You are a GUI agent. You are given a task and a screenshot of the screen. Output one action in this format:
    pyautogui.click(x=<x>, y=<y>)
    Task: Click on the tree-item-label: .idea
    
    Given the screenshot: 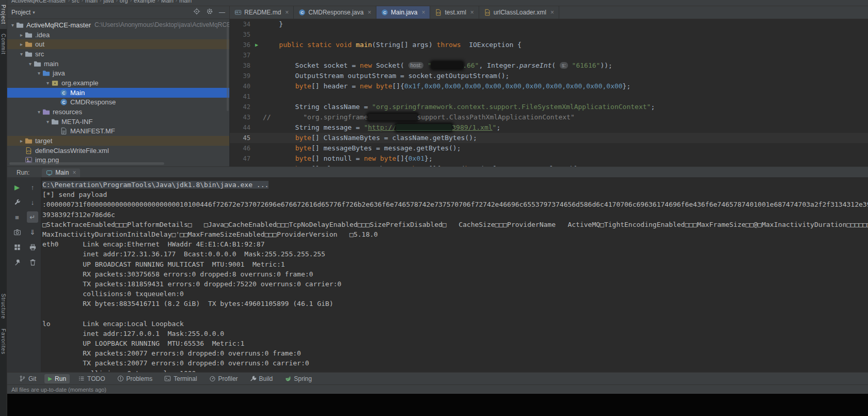 What is the action you would take?
    pyautogui.click(x=42, y=35)
    